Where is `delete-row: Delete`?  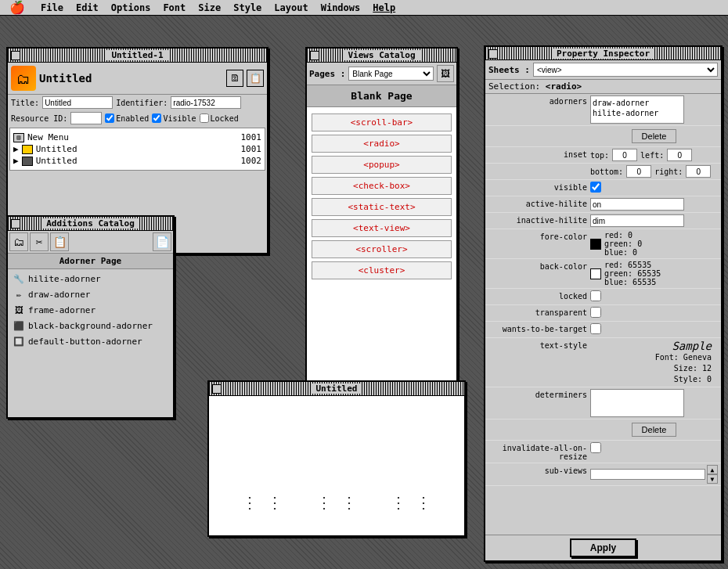 delete-row: Delete is located at coordinates (603, 136).